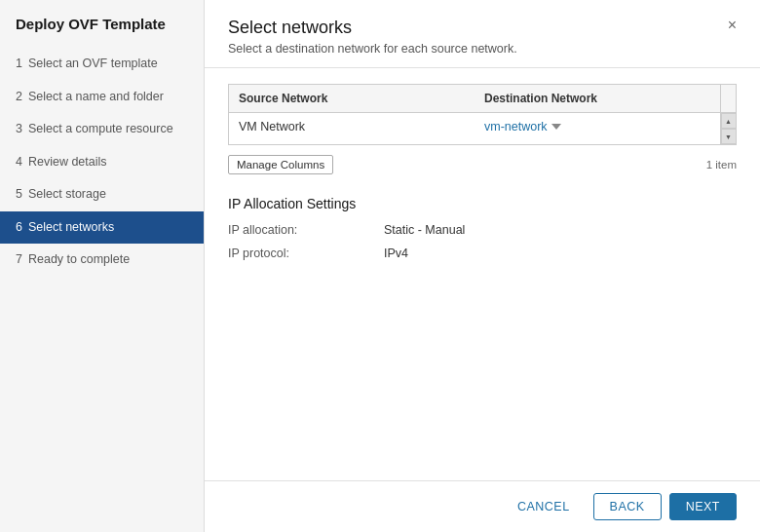 The width and height of the screenshot is (760, 532). What do you see at coordinates (728, 98) in the screenshot?
I see `header-scrollbar-spacer` at bounding box center [728, 98].